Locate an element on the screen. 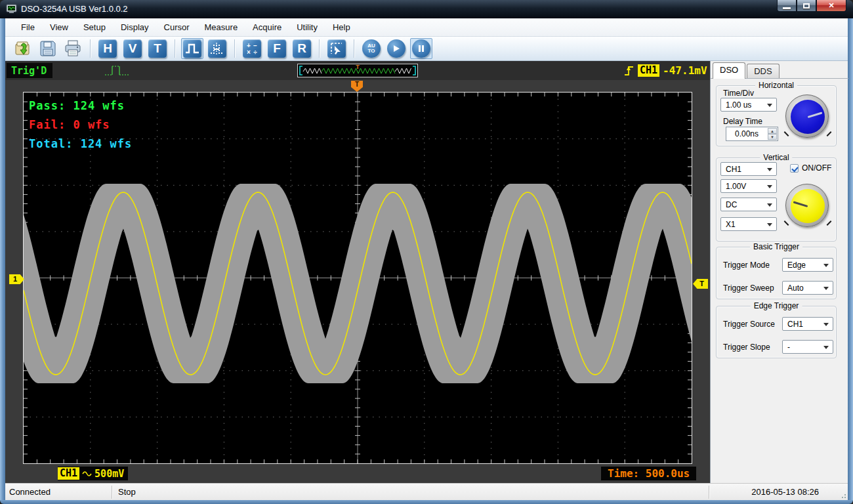 This screenshot has height=504, width=853. trigger-channel-badge: CH1 is located at coordinates (648, 71).